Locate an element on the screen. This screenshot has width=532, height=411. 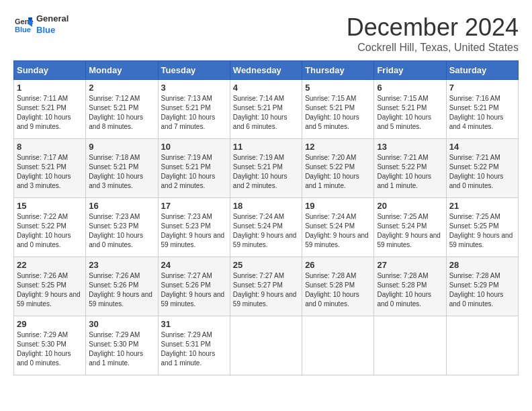
calendar-cell: 20Sunrise: 7:25 AMSunset: 5:24 PMDayligh… is located at coordinates (410, 228).